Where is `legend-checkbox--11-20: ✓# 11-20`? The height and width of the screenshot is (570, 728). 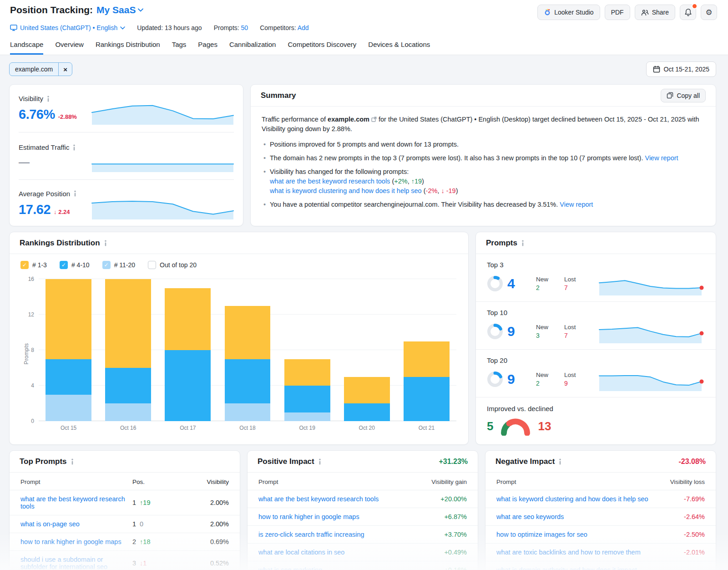 legend-checkbox--11-20: ✓# 11-20 is located at coordinates (119, 265).